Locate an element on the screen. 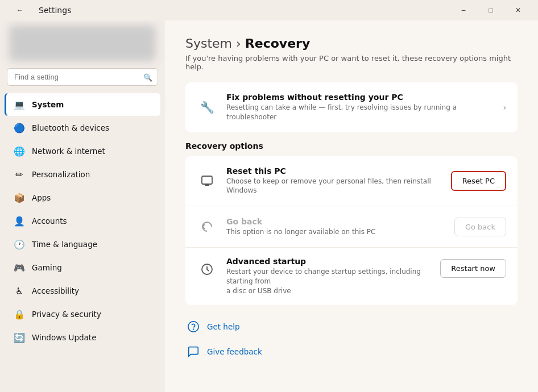  bluetooth-label: Bluetooth & devices is located at coordinates (71, 128).